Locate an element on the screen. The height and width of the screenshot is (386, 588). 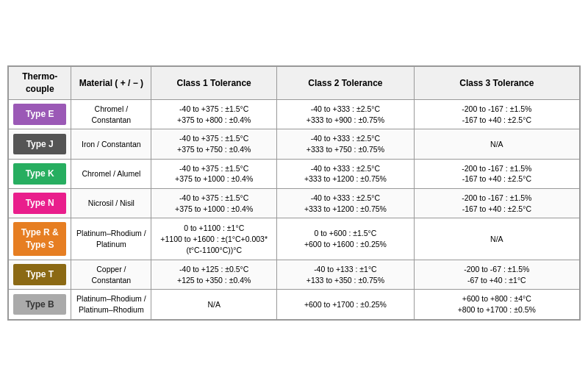
material-cell: Iron / Constantan is located at coordinates (112, 144).